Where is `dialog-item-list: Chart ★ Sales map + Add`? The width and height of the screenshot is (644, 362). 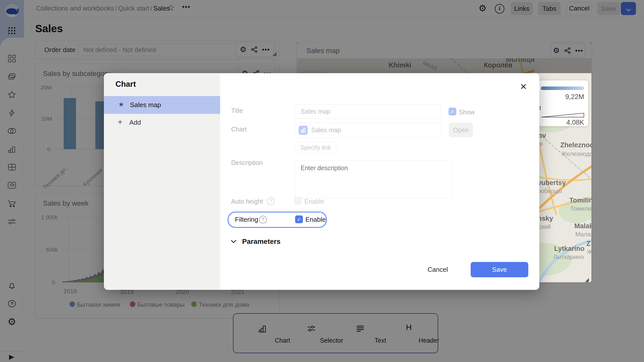
dialog-item-list: Chart ★ Sales map + Add is located at coordinates (162, 182).